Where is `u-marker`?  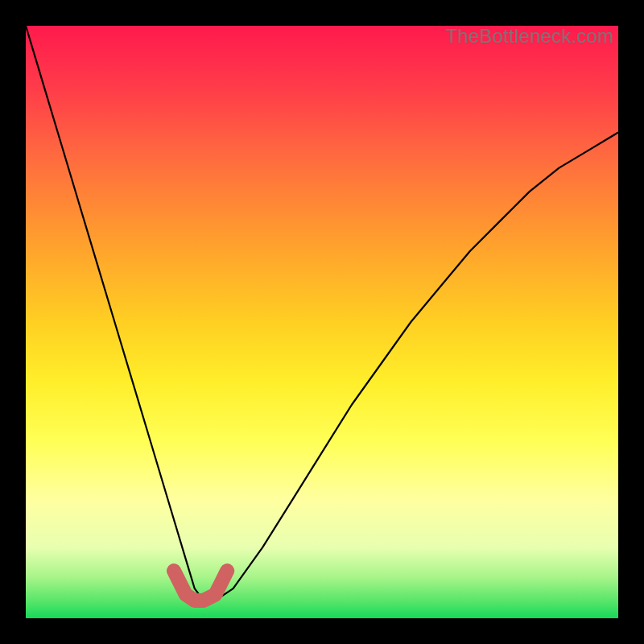 u-marker is located at coordinates (200, 586).